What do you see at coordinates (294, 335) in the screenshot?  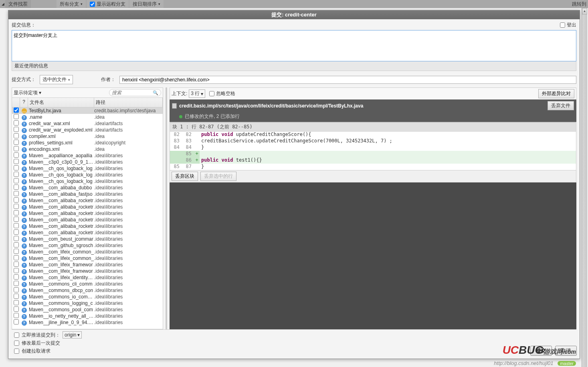 I see `push-now-option: 立即推送提交到： origin▾` at bounding box center [294, 335].